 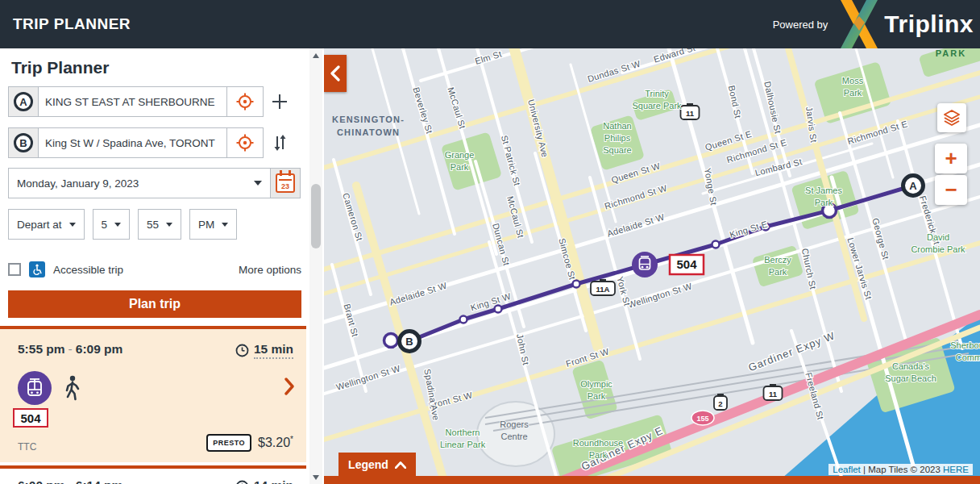 What do you see at coordinates (952, 118) in the screenshot?
I see `map-layers-button` at bounding box center [952, 118].